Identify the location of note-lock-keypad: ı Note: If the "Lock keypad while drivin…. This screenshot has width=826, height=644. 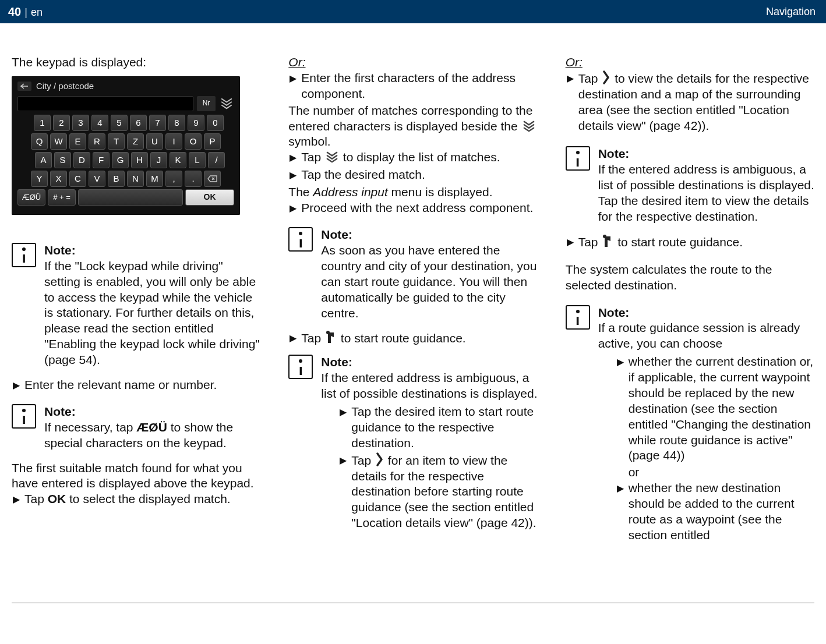
(136, 305).